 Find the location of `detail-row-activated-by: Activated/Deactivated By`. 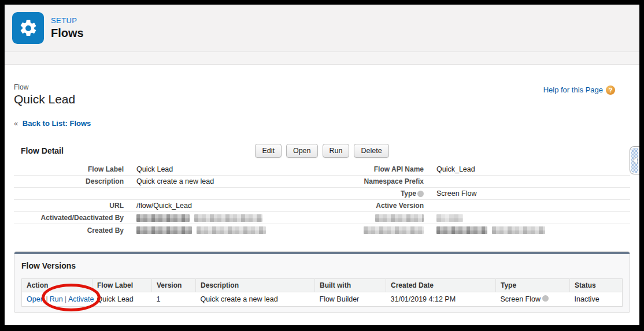

detail-row-activated-by: Activated/Deactivated By is located at coordinates (168, 218).